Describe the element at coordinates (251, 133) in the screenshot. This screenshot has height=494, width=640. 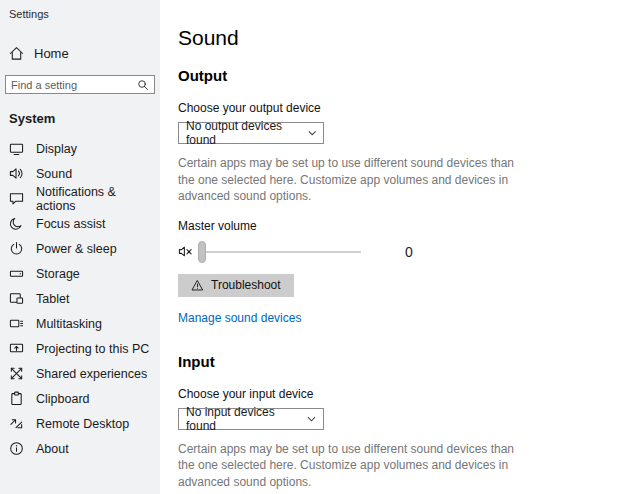
I see `output-device-dropdown: No output devices found` at that location.